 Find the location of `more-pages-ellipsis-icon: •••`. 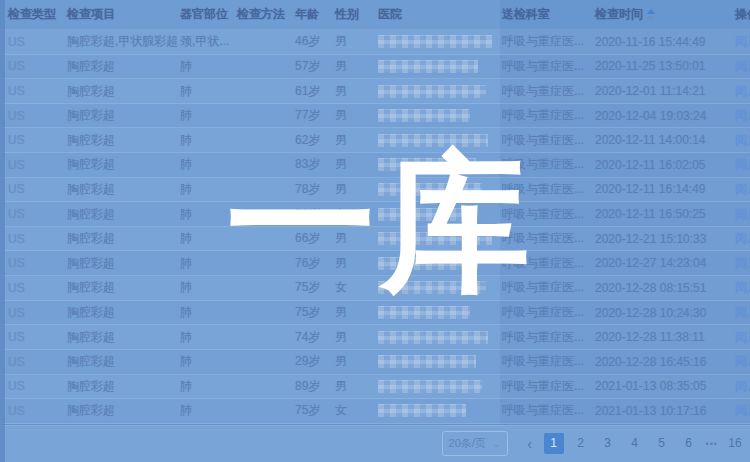

more-pages-ellipsis-icon: ••• is located at coordinates (712, 444).